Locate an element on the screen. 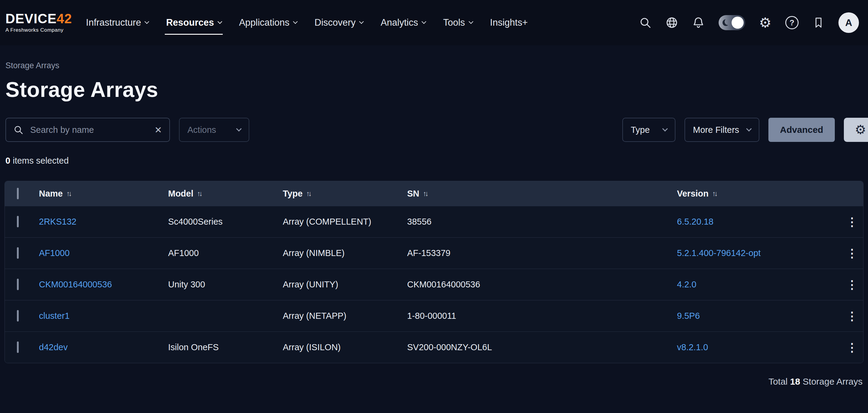 This screenshot has height=413, width=868. version-link: 6.5.20.18 is located at coordinates (695, 222).